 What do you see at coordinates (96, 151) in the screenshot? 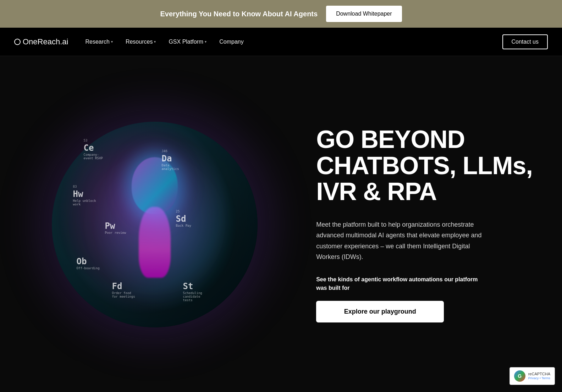
I see `element-ce: 53 Ce Company-event RSVP` at bounding box center [96, 151].